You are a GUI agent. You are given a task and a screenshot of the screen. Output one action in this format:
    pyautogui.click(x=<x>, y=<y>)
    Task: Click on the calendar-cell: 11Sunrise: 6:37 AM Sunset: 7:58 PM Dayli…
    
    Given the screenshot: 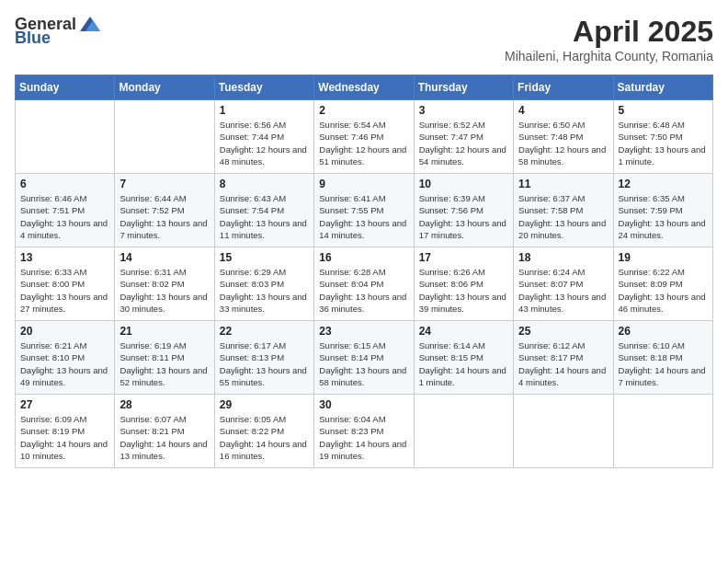 What is the action you would take?
    pyautogui.click(x=563, y=211)
    